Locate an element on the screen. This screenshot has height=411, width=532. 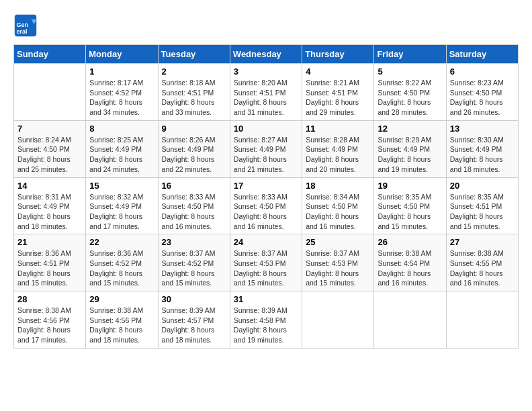
day-number: 28 is located at coordinates (50, 300).